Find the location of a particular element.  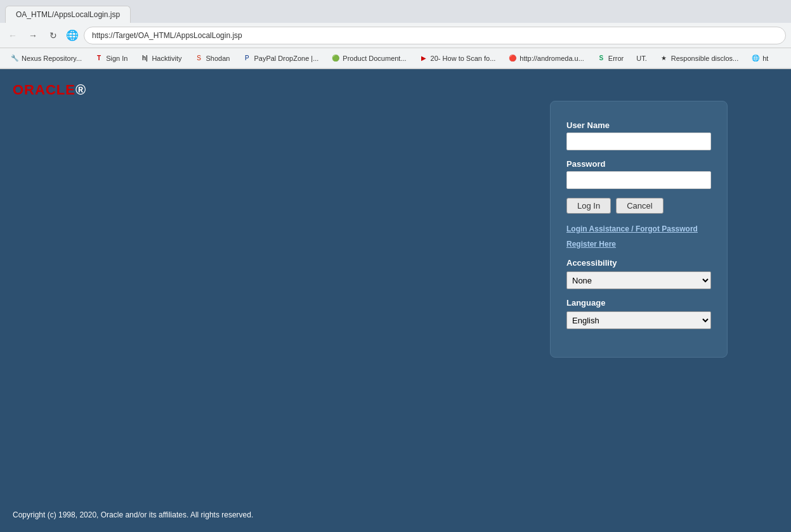

bookmark-responsible: ★ Responsible disclos... is located at coordinates (699, 58).